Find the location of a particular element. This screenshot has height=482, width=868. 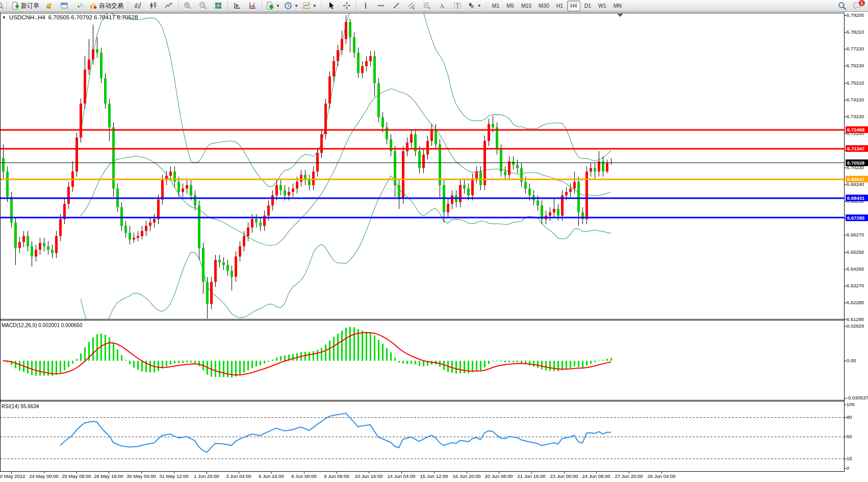

new-order-button: 新订单 is located at coordinates (25, 6).